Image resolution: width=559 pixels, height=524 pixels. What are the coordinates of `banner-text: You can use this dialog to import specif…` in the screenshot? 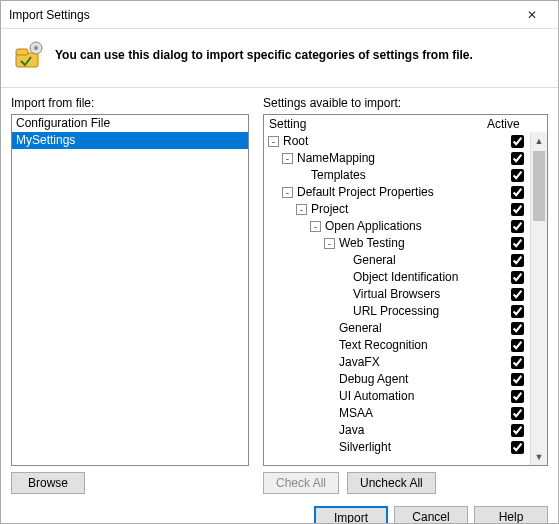 It's located at (264, 55).